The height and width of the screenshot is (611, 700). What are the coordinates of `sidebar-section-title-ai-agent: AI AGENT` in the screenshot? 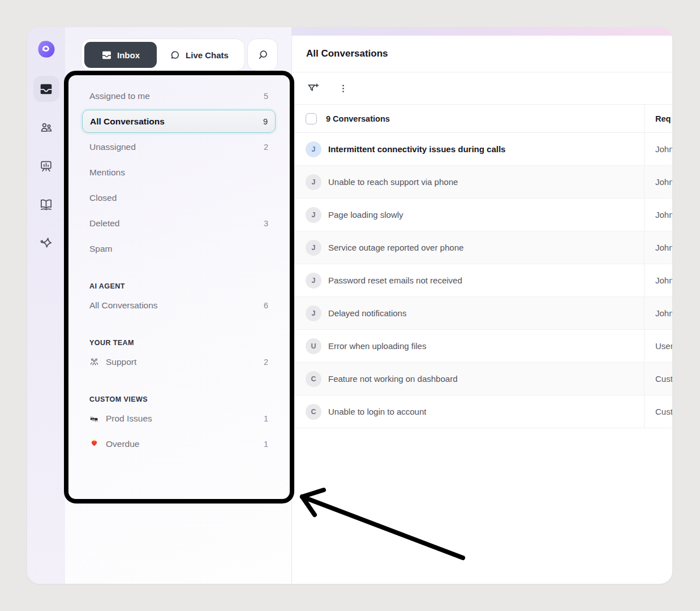 It's located at (179, 286).